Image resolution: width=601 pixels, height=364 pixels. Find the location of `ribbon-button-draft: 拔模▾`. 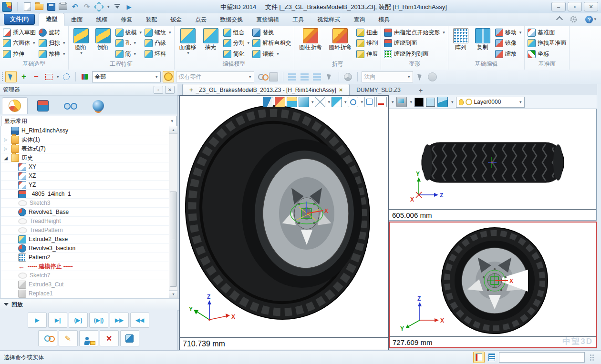

ribbon-button-draft: 拔模▾ is located at coordinates (129, 32).